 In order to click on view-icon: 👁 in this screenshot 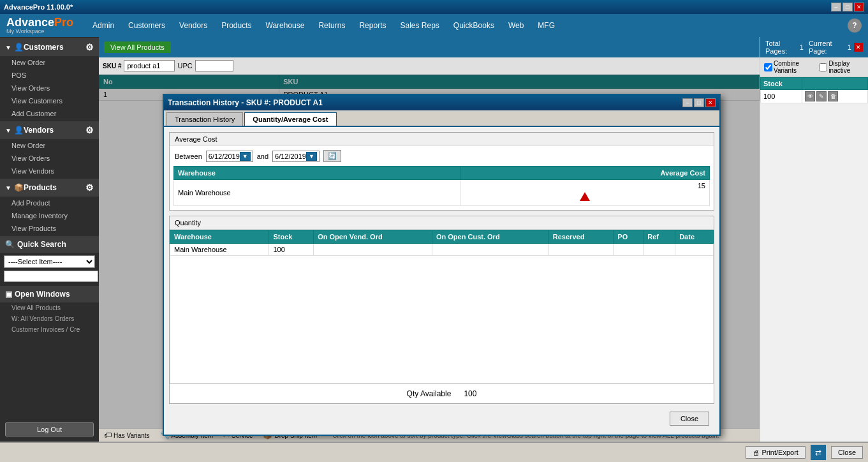, I will do `click(810, 96)`.